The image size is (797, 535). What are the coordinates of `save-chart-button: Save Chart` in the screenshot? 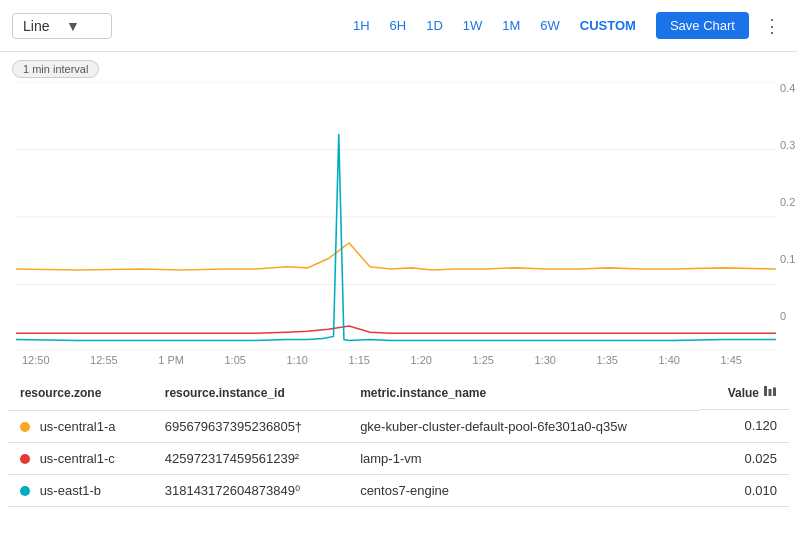 It's located at (702, 26).